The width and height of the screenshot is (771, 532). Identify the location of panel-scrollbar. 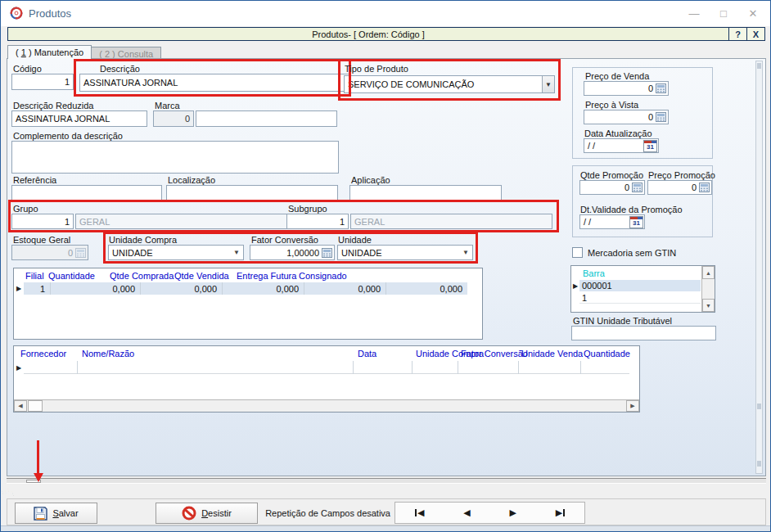
(760, 267).